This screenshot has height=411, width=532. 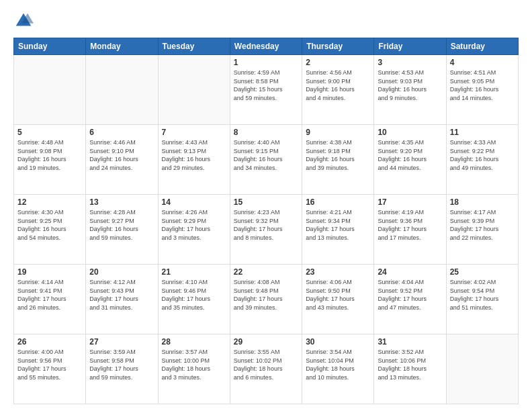 What do you see at coordinates (338, 85) in the screenshot?
I see `day-info: Sunrise: 4:56 AM Sunset: 9:00 PM Dayligh…` at bounding box center [338, 85].